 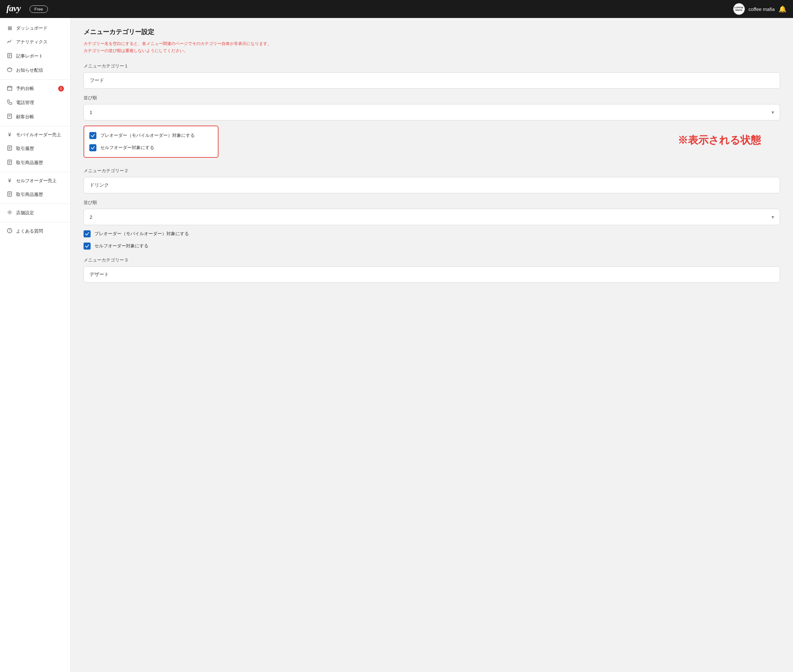 I want to click on category-1-preorder-item: プレオーダー（モバイルオーダー）対象にする, so click(x=151, y=136).